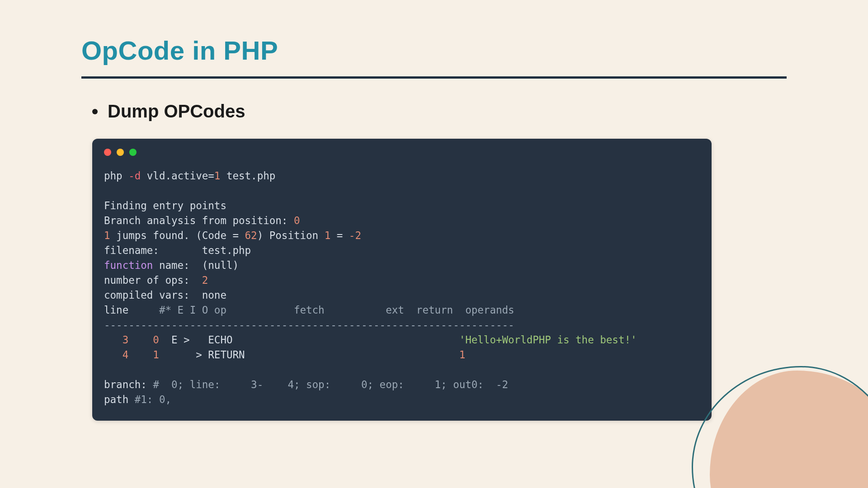 The height and width of the screenshot is (488, 868). I want to click on code-token: 62, so click(251, 235).